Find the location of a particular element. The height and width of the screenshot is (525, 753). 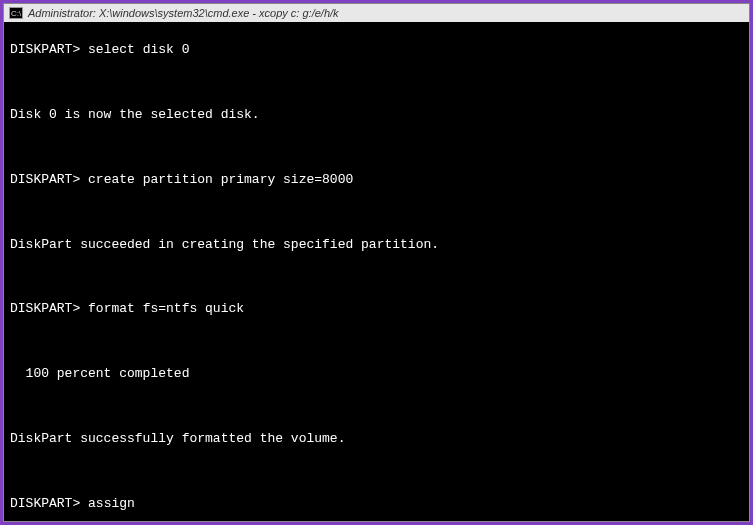

response-text: DiskPart succeeded in creating the speci… is located at coordinates (376, 245).